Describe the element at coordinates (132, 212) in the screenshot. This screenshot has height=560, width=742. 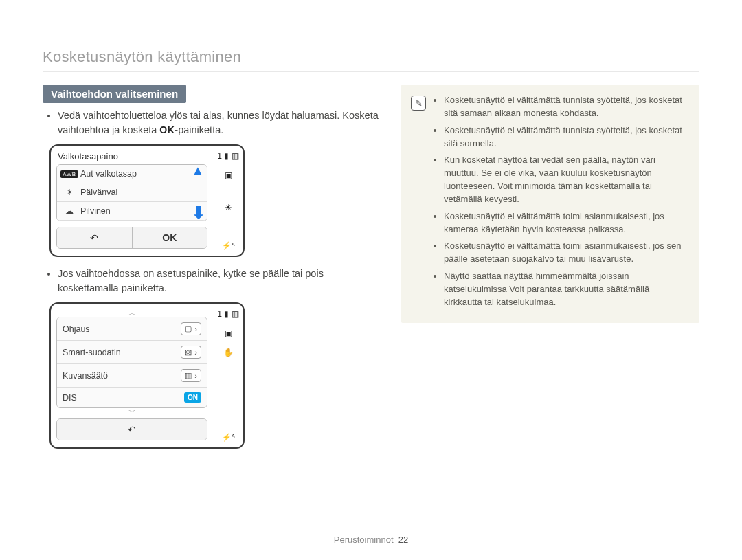
I see `list-item: ☁ Pilvinen` at that location.